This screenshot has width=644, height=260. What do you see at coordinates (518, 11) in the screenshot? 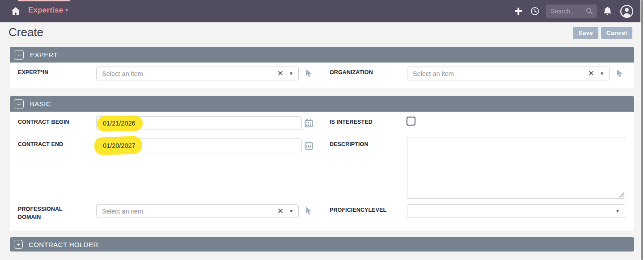
I see `plus-icon: +` at bounding box center [518, 11].